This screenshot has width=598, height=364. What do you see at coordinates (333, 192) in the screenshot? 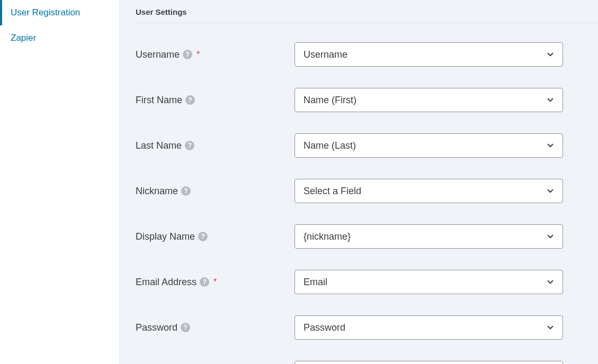
I see `select-value: Select a Field` at bounding box center [333, 192].